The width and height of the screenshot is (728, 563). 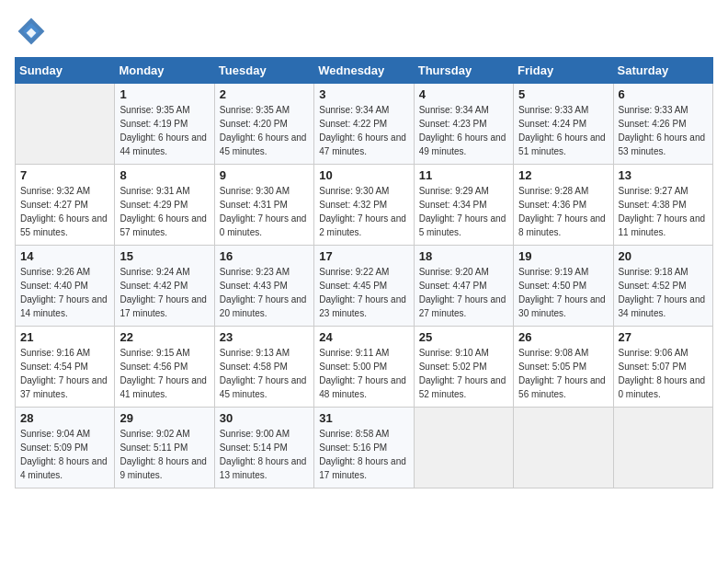 What do you see at coordinates (563, 293) in the screenshot?
I see `day-info: Sunrise: 9:19 AMSunset: 4:50 PMDaylight:…` at bounding box center [563, 293].